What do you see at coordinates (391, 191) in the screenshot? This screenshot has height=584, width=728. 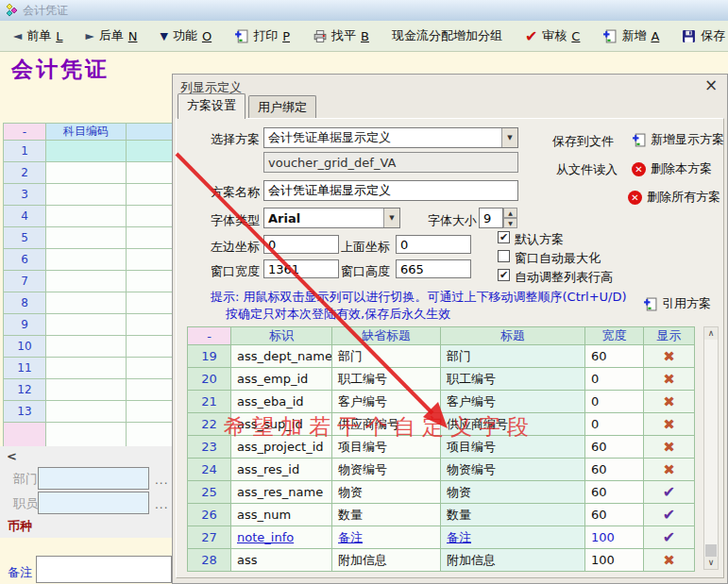 I see `scheme-name-field` at bounding box center [391, 191].